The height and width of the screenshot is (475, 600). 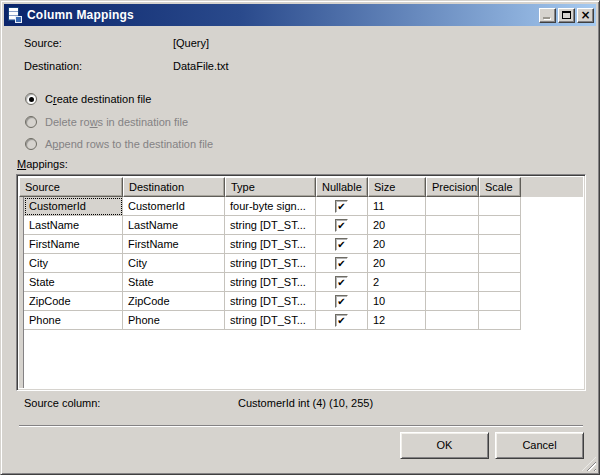 I want to click on cell-source: LastName, so click(x=74, y=226).